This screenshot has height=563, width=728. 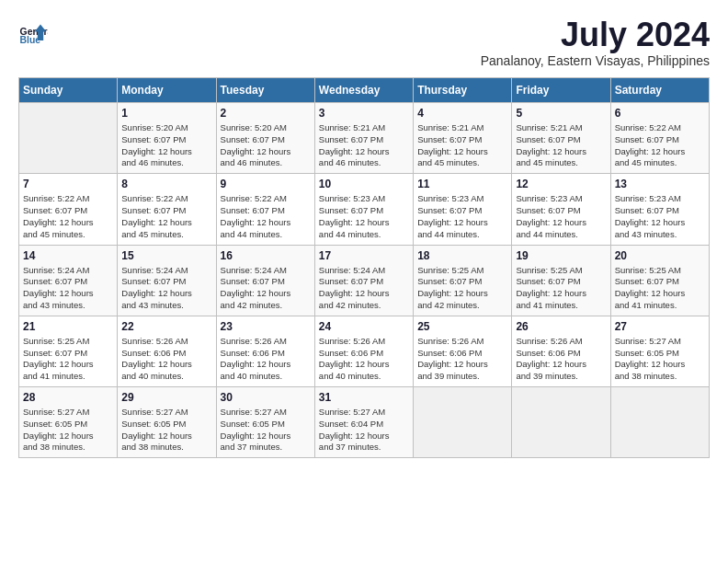 What do you see at coordinates (68, 397) in the screenshot?
I see `day-number: 28` at bounding box center [68, 397].